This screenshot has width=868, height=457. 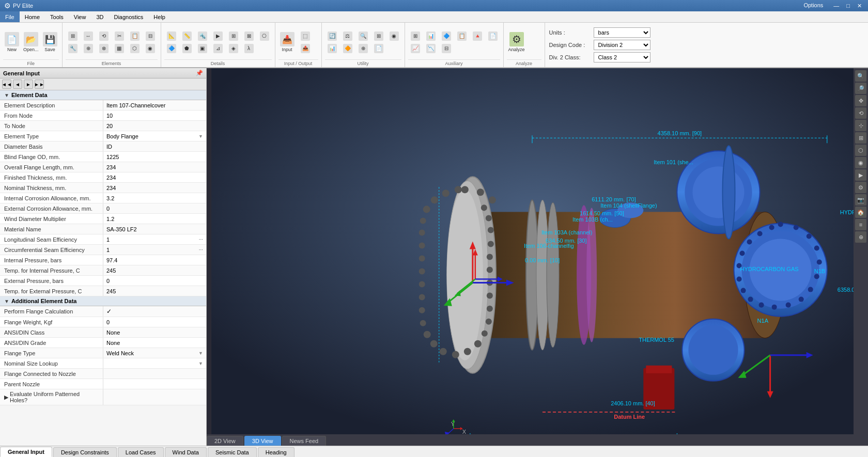 What do you see at coordinates (155, 271) in the screenshot?
I see `value-temp-internal: 245` at bounding box center [155, 271].